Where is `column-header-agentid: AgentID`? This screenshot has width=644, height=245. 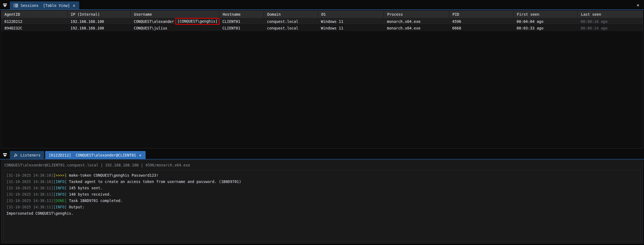 column-header-agentid: AgentID is located at coordinates (34, 14).